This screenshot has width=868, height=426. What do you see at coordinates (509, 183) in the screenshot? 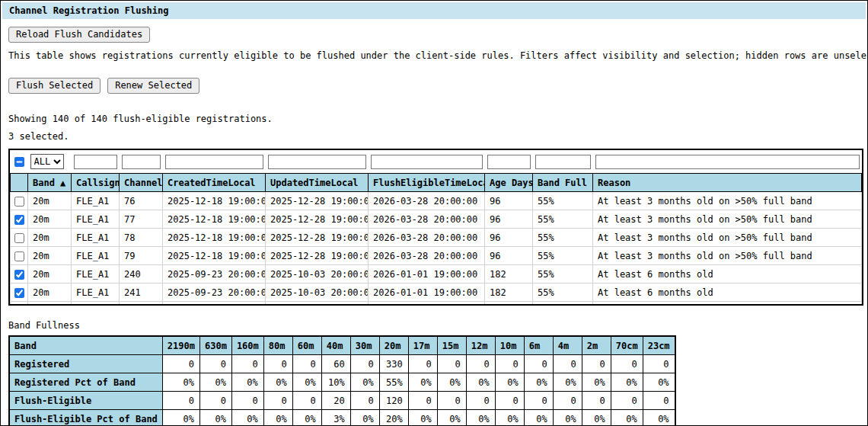
I see `column-header: Age Days` at bounding box center [509, 183].